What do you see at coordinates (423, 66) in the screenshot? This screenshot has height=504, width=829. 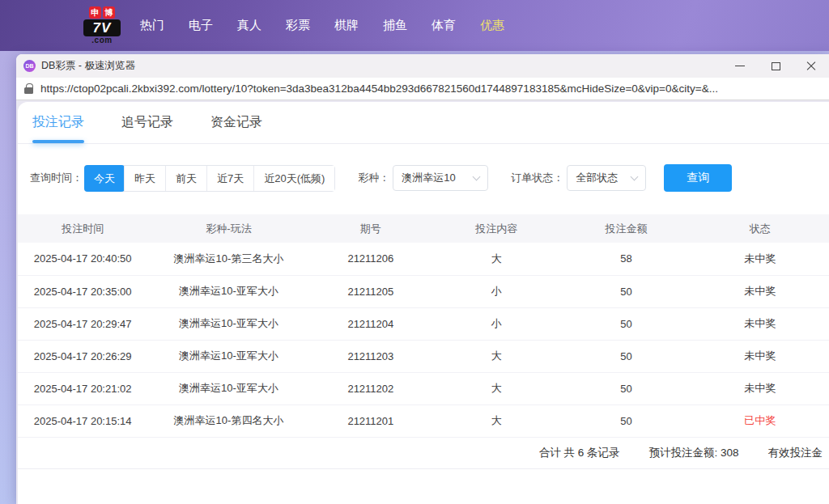 I see `window-titlebar: DB DB彩票 - 极速浏览器` at bounding box center [423, 66].